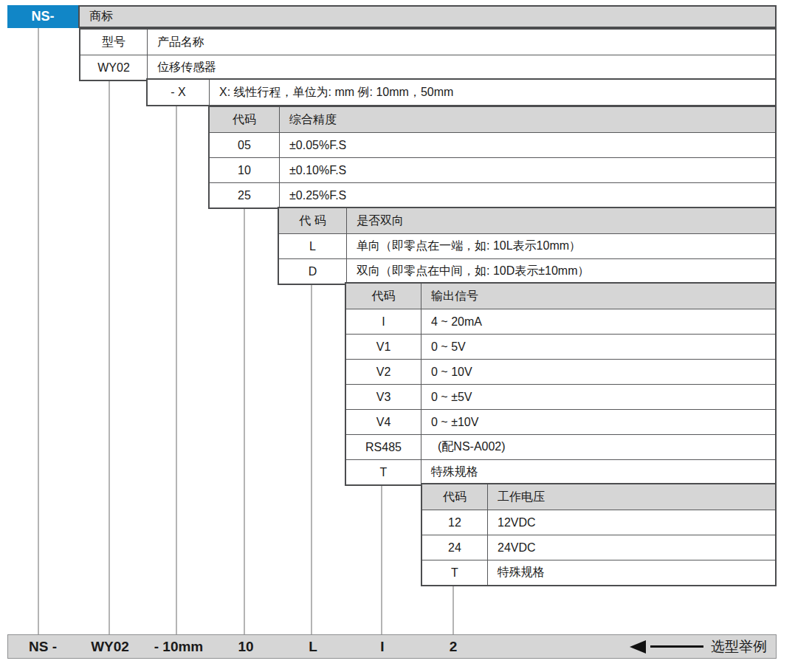 This screenshot has width=795, height=672. What do you see at coordinates (43, 16) in the screenshot?
I see `brand-prefix-badge: NS-` at bounding box center [43, 16].